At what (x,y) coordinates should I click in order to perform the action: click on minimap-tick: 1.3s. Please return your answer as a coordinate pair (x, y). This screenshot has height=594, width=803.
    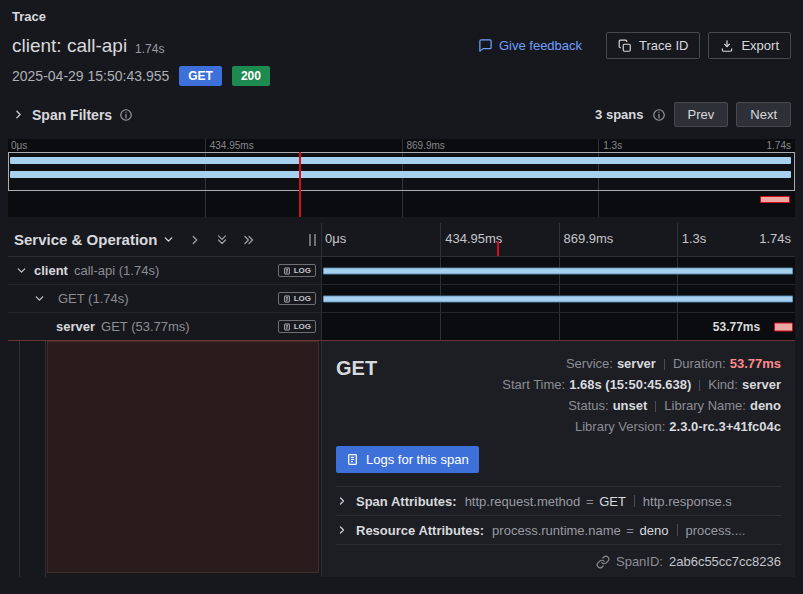
    Looking at the image, I should click on (612, 146).